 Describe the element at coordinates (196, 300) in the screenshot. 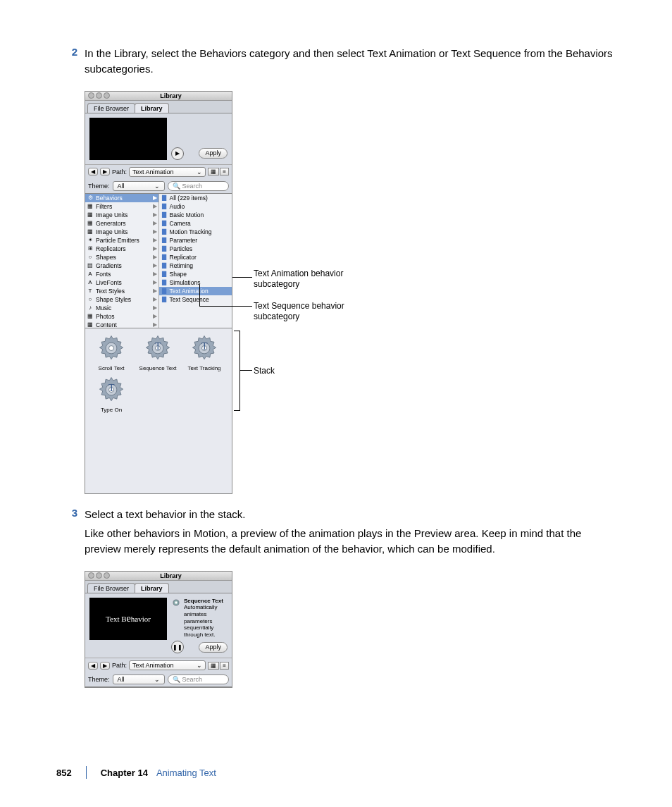

I see `subcategory-item: ▇Text Sequence` at that location.